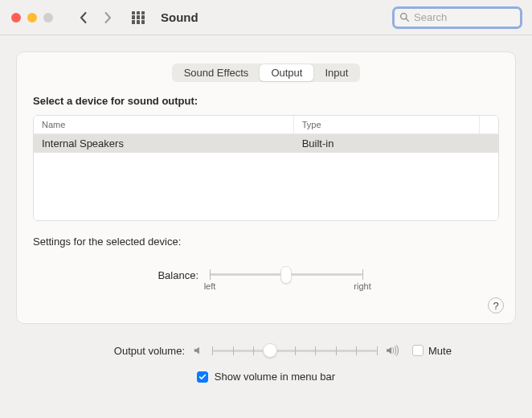 Image resolution: width=532 pixels, height=418 pixels. Describe the element at coordinates (266, 186) in the screenshot. I see `device-table-empty` at that location.